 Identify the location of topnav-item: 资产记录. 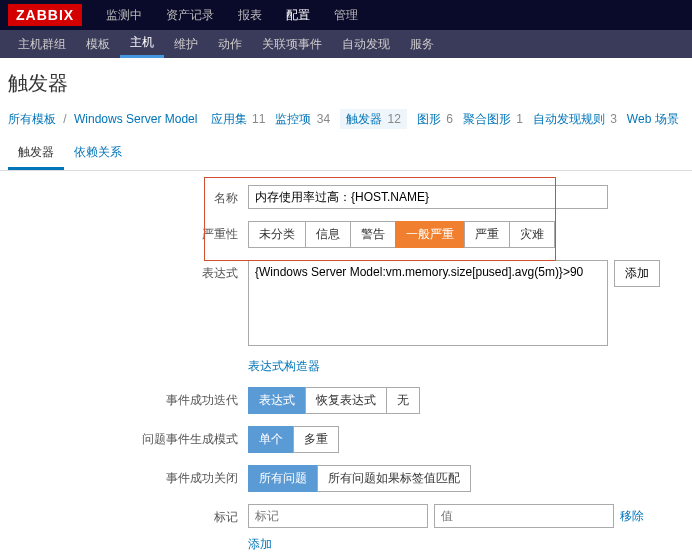
(190, 15).